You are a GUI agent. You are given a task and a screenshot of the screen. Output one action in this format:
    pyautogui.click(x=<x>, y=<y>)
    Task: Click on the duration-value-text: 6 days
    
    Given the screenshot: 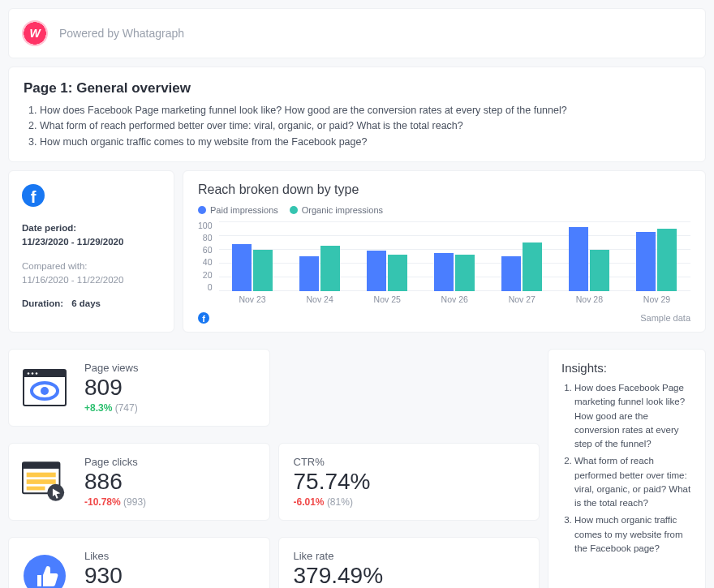 What is the action you would take?
    pyautogui.click(x=86, y=303)
    